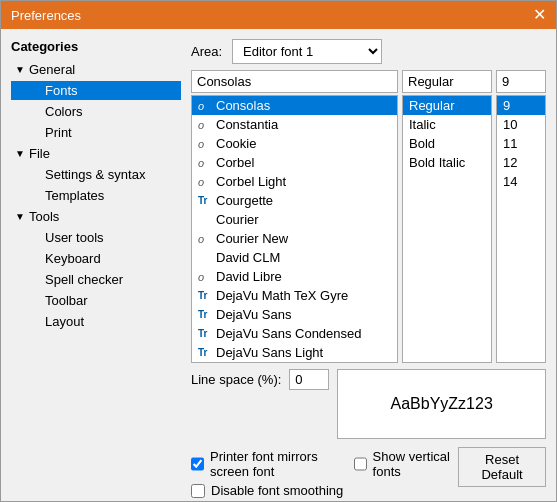 The width and height of the screenshot is (557, 502). What do you see at coordinates (447, 144) in the screenshot?
I see `style-item-bold: Bold` at bounding box center [447, 144].